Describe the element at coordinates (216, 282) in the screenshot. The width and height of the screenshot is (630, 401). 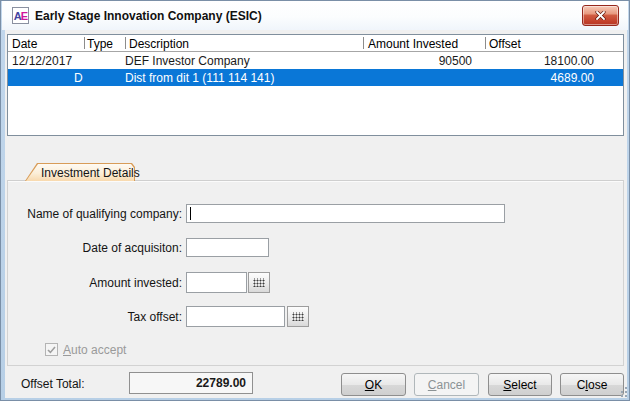
I see `amount-invested-input` at that location.